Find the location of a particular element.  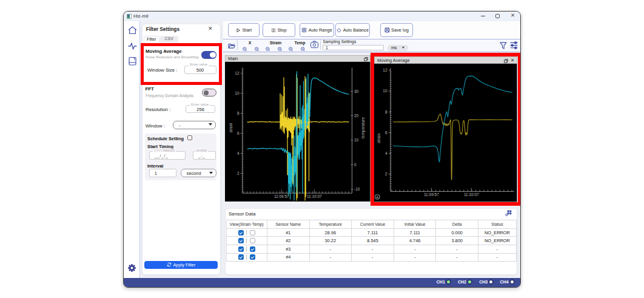

svg-text: 6 is located at coordinates (238, 132).